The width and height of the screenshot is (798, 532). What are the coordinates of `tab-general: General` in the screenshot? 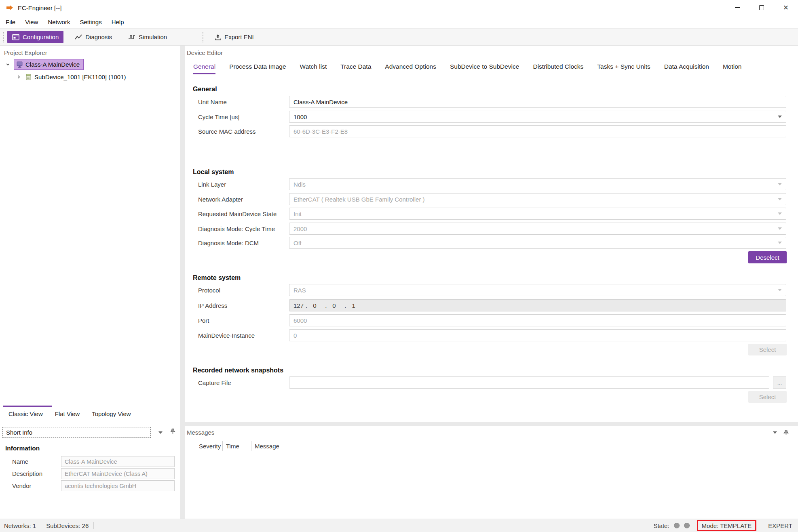 It's located at (205, 68).